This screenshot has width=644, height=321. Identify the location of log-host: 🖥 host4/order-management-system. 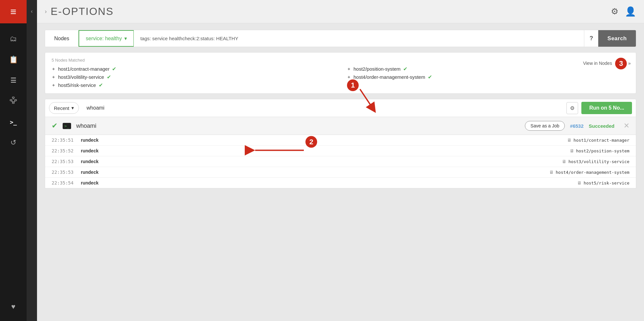
(589, 172).